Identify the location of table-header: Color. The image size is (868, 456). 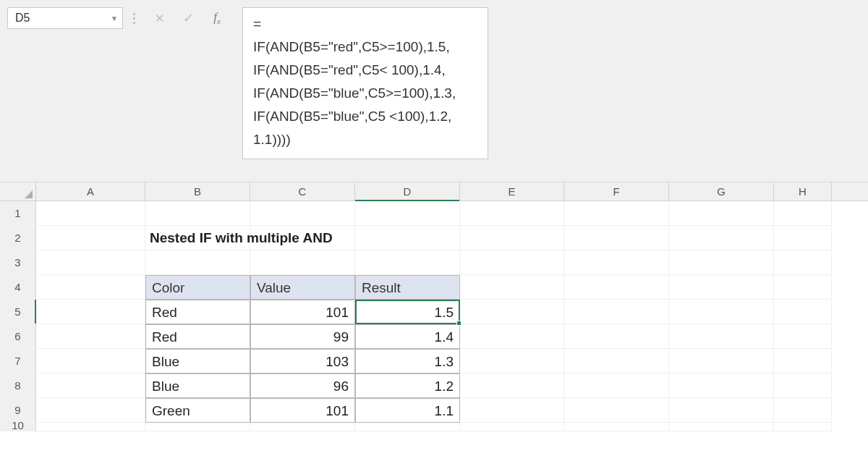
(198, 287).